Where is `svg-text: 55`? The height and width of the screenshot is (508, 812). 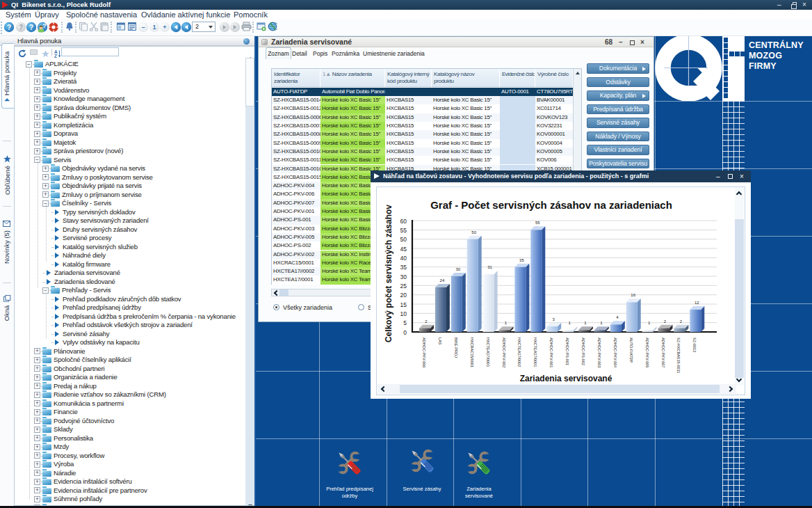 svg-text: 55 is located at coordinates (538, 223).